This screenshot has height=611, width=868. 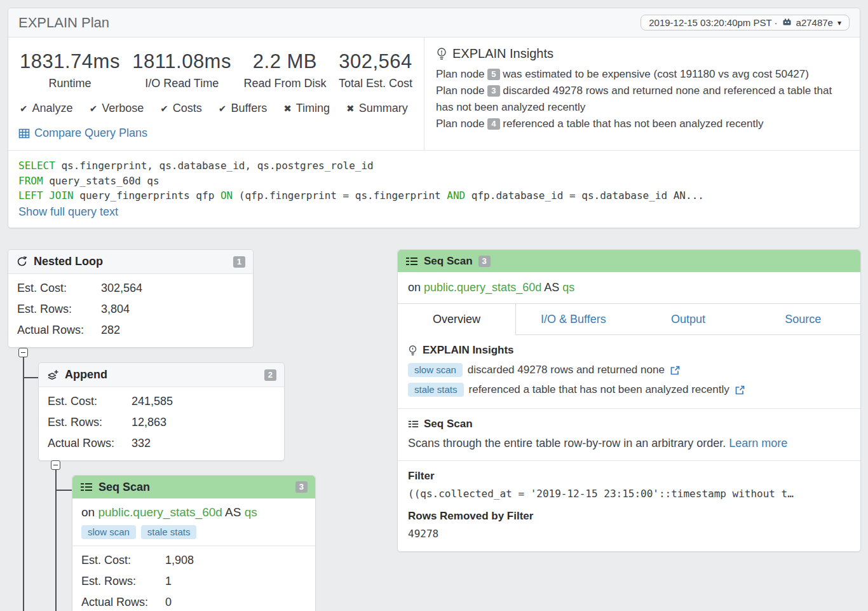 I want to click on flag-label: Costs, so click(x=187, y=108).